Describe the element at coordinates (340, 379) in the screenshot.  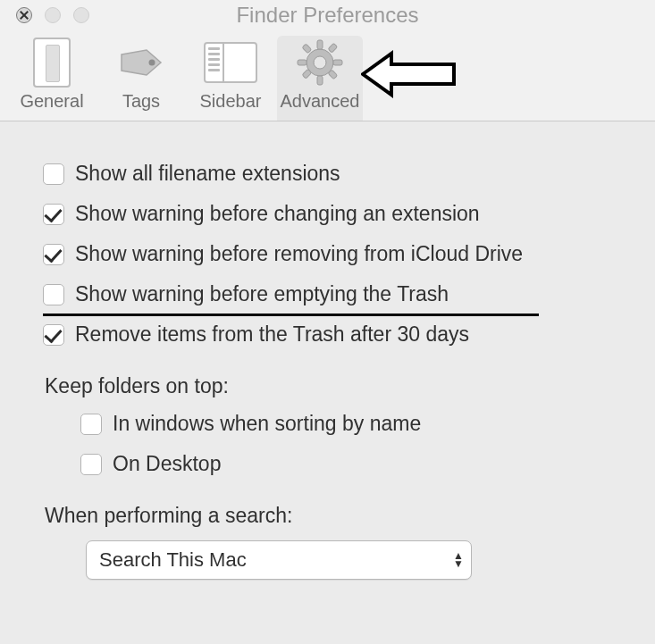
I see `keep-folders-heading: Keep folders on top:` at that location.